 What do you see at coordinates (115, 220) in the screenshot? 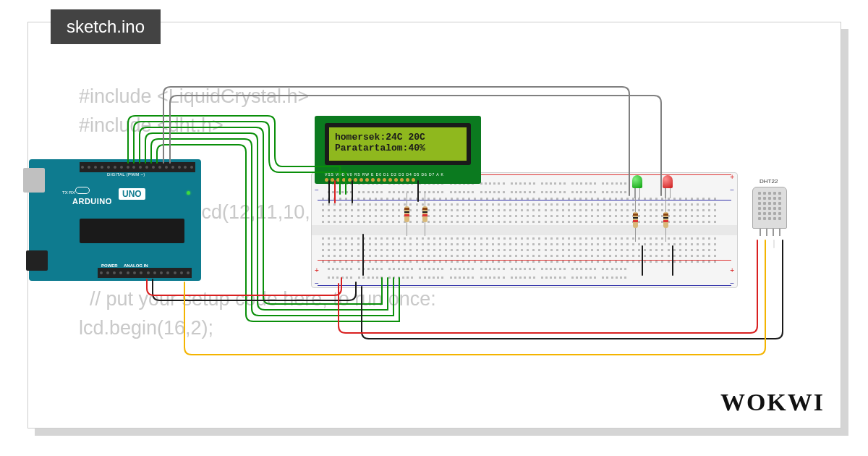
I see `arduino-uno: ARDUINO UNO TX RX DIGITAL (PWM ~) POWER …` at bounding box center [115, 220].